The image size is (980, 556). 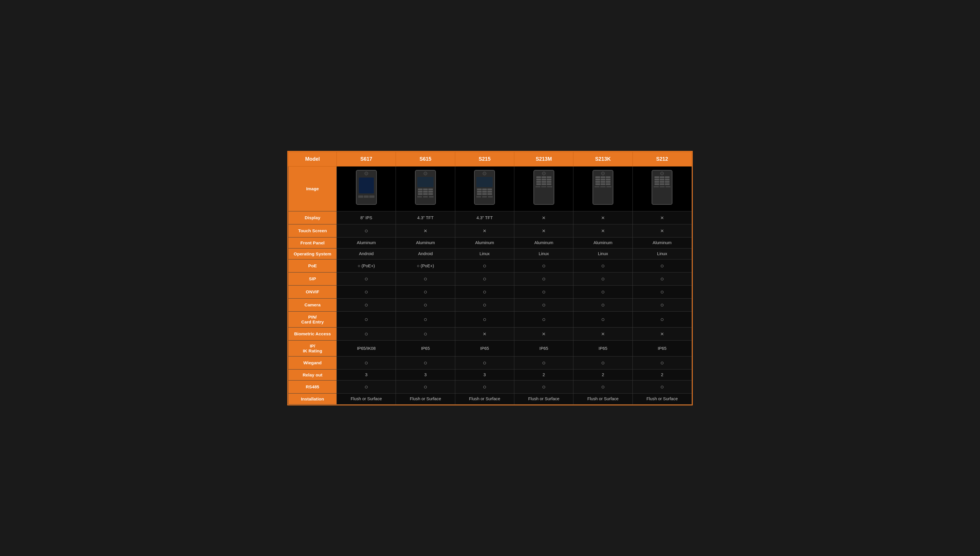 I want to click on cell-row2-col5: ×, so click(x=603, y=231).